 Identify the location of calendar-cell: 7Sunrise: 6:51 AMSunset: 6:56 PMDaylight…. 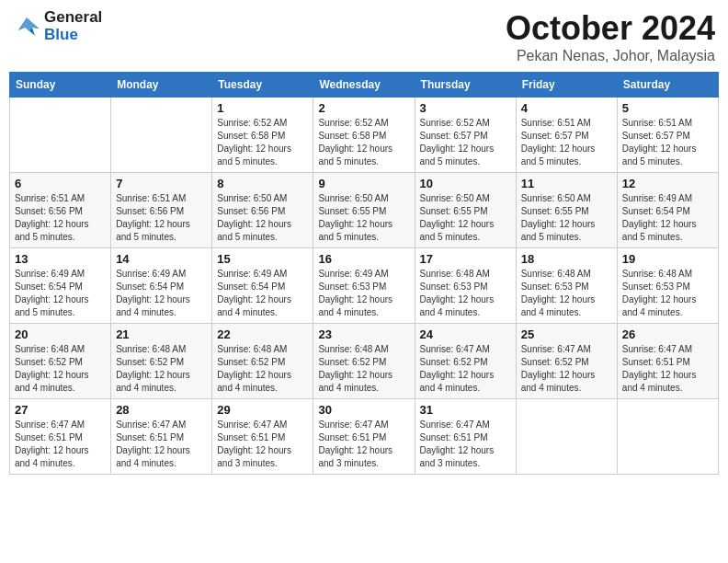
(162, 211).